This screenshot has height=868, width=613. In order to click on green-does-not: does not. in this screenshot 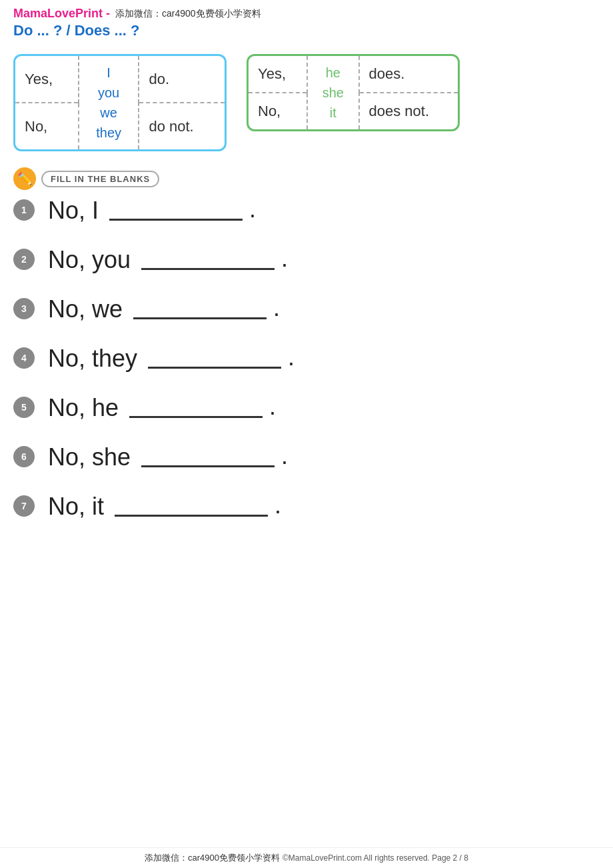, I will do `click(408, 111)`.